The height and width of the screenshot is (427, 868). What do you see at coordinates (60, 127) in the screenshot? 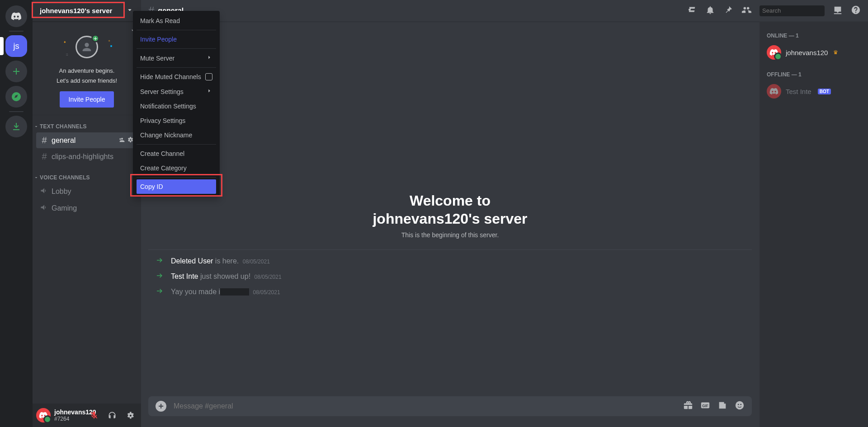
I see `category-text-channels: TEXT CHANNELS` at bounding box center [60, 127].